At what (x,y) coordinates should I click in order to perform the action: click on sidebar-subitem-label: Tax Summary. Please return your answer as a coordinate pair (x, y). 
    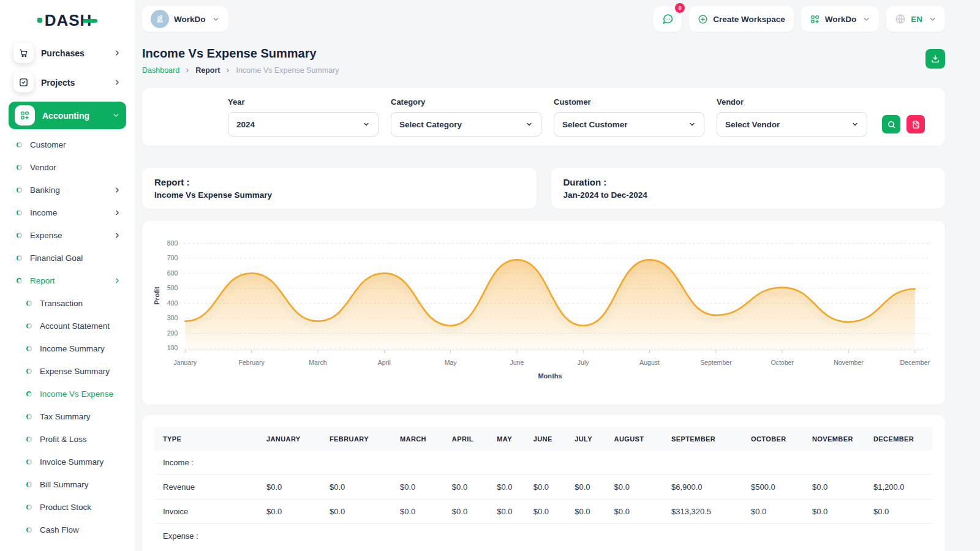
    Looking at the image, I should click on (65, 416).